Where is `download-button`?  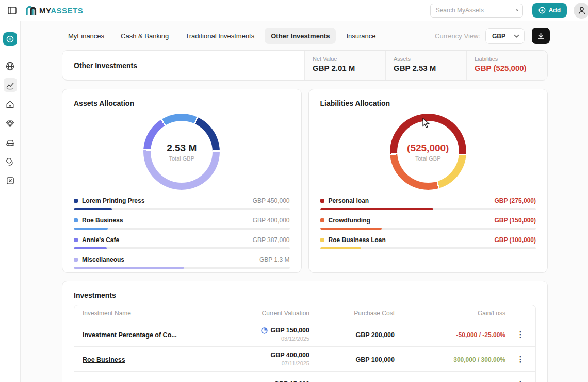 download-button is located at coordinates (541, 36).